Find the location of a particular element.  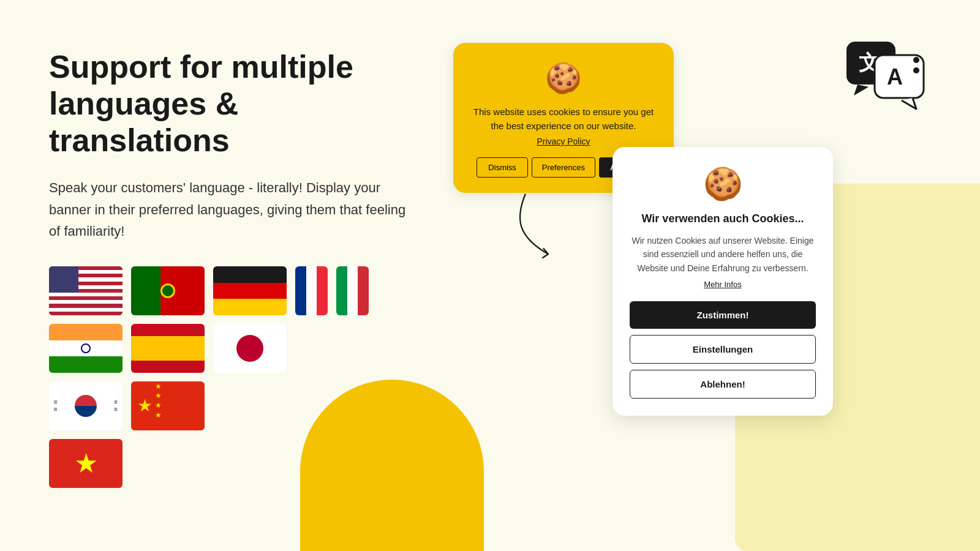

main-title: Support for multiple languages & transla… is located at coordinates (233, 104).